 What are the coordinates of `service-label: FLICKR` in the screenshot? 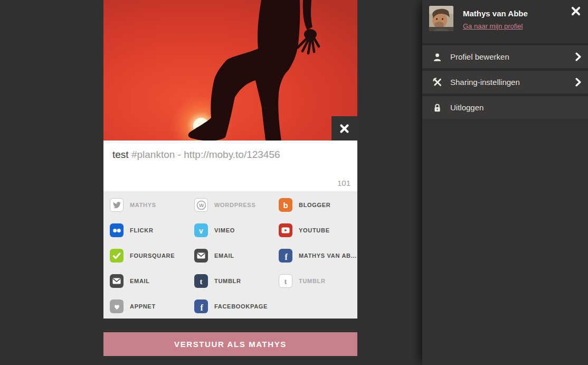 It's located at (141, 230).